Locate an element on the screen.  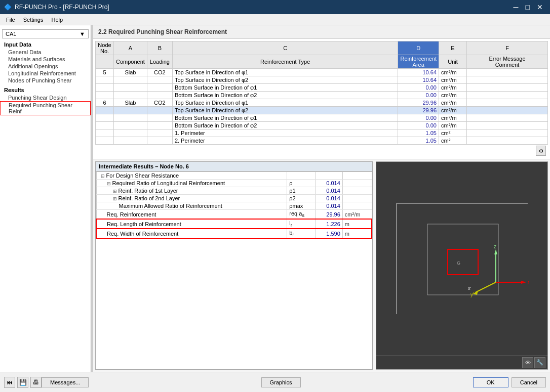
int-row-reinf-2nd: ⊞Reinf. Ratio of 2nd Layer ρ2 0.014 is located at coordinates (234, 198).